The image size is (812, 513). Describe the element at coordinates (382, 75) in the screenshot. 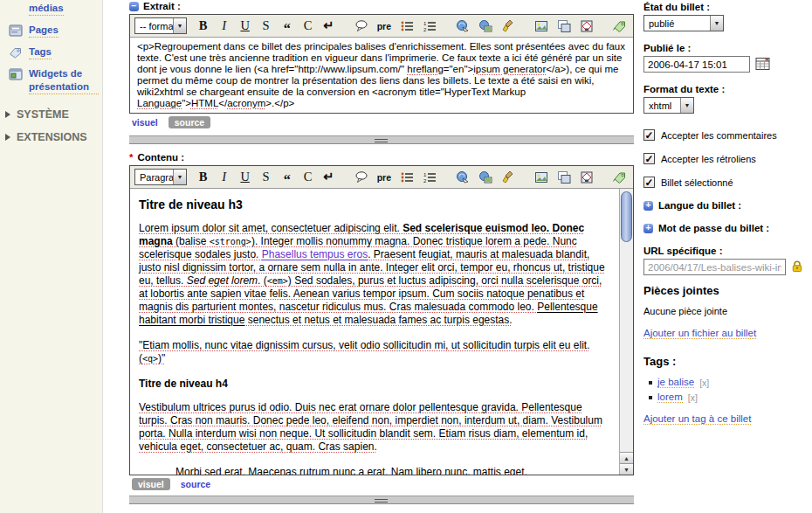

I see `excerpt-source-textarea: <p>Regroupement dans ce billet des princ…` at that location.